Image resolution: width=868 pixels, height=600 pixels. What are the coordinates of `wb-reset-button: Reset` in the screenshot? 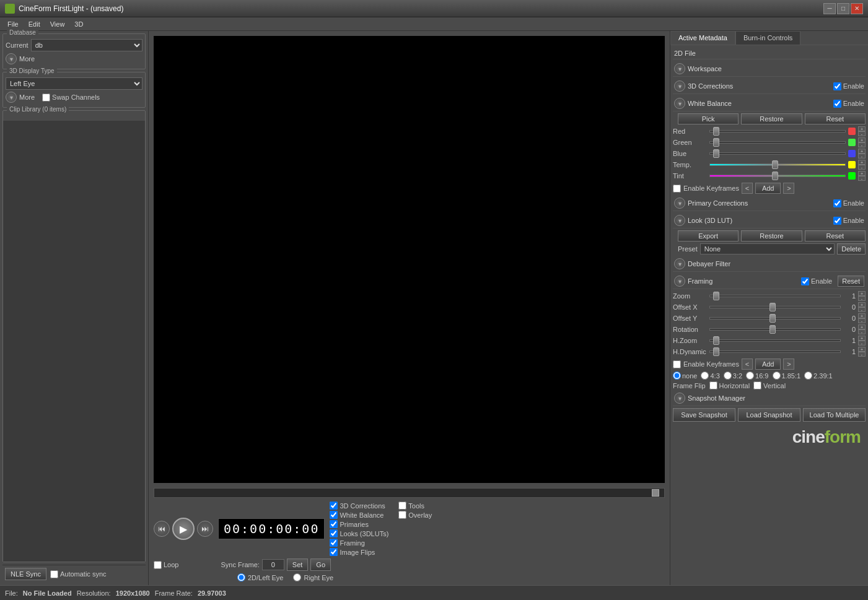 It's located at (835, 119).